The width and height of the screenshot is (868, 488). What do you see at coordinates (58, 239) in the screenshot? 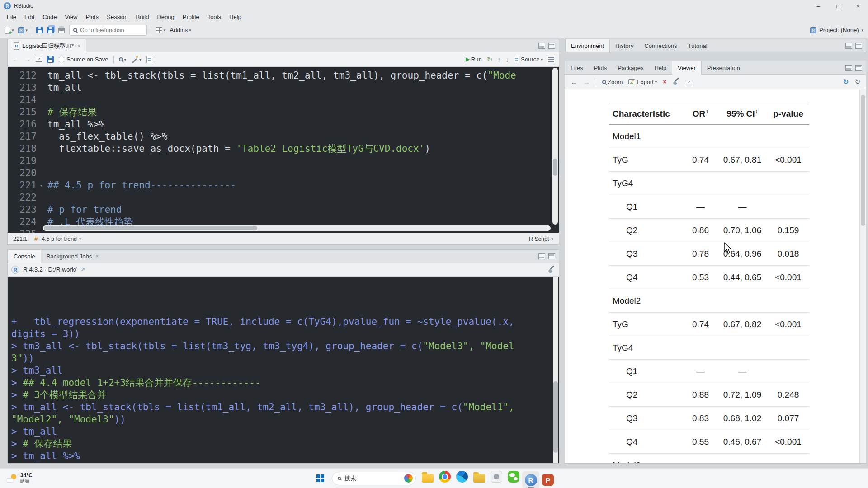
I see `section-selector: # 4.5 p for trend ▾` at bounding box center [58, 239].